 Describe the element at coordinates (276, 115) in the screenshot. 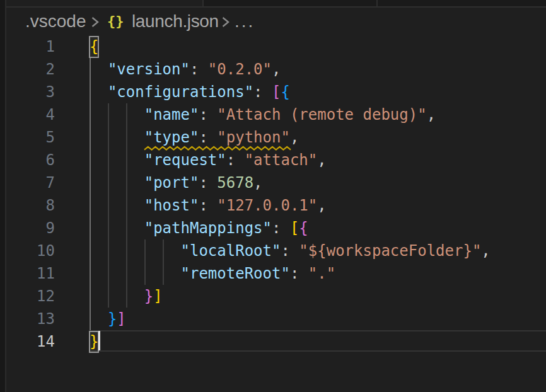

I see `code-line: 4 "name": "Attach (remote debug)",` at that location.